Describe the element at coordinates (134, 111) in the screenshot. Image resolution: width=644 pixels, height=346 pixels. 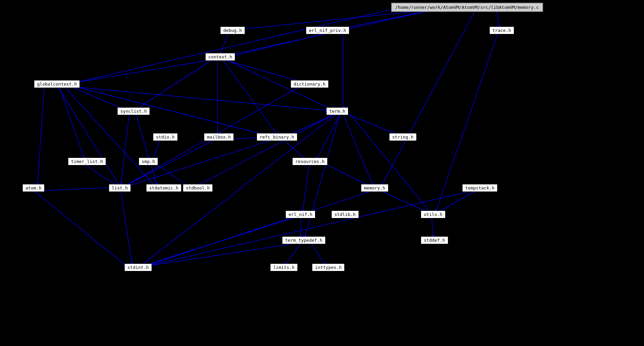
I see `node-synclist-h: synclist.h` at that location.